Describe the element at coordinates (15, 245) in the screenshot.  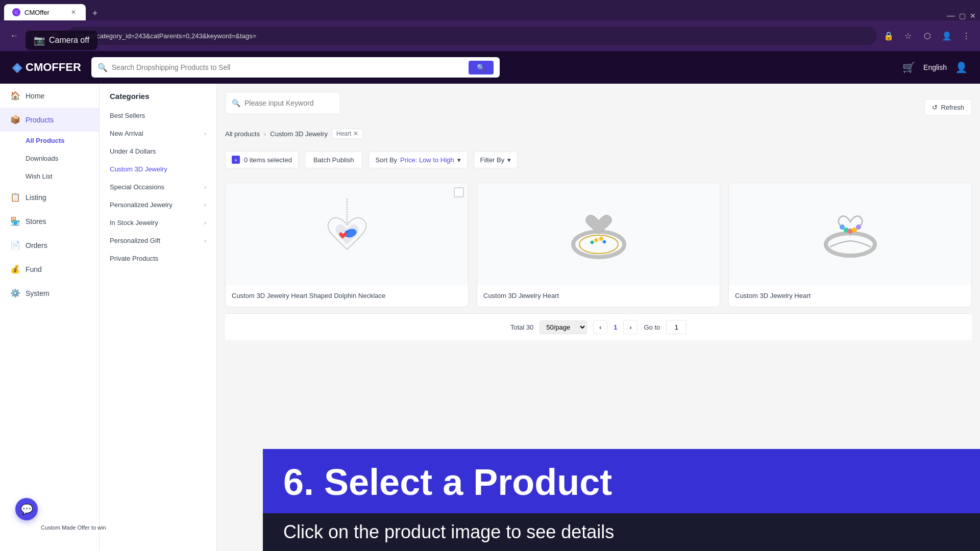
I see `orders-icon: 📄` at that location.